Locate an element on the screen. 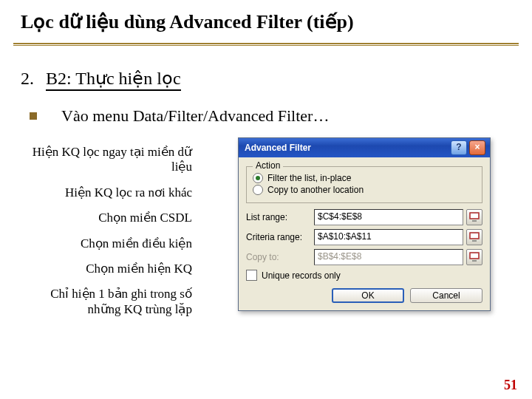 The image size is (532, 399). radio-label: Copy to another location is located at coordinates (316, 190).